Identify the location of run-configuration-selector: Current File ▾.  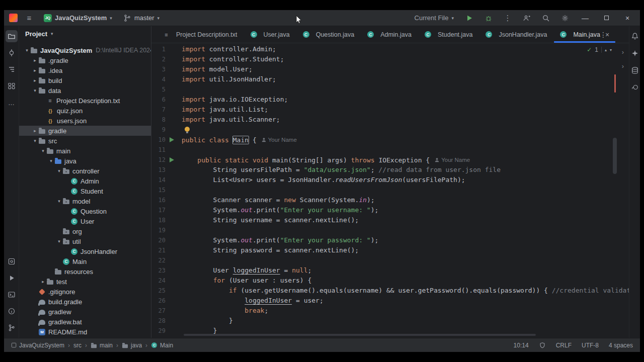
(434, 18).